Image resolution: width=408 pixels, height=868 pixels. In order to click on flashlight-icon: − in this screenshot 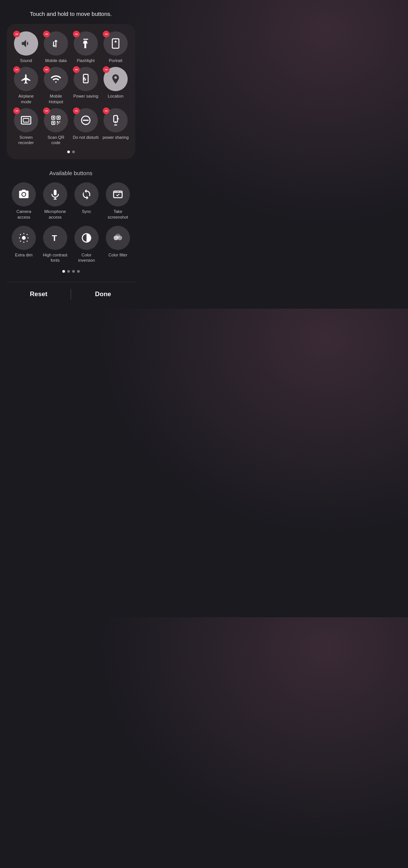, I will do `click(86, 43)`.